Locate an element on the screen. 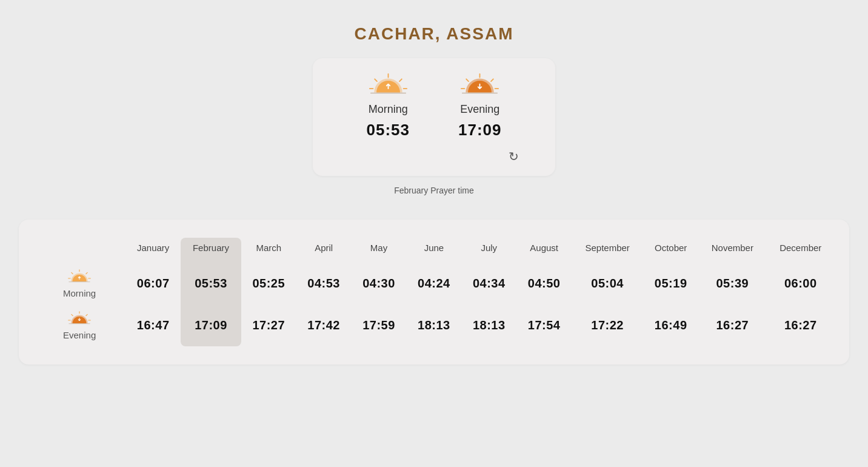  table-sunrise-icon is located at coordinates (79, 277).